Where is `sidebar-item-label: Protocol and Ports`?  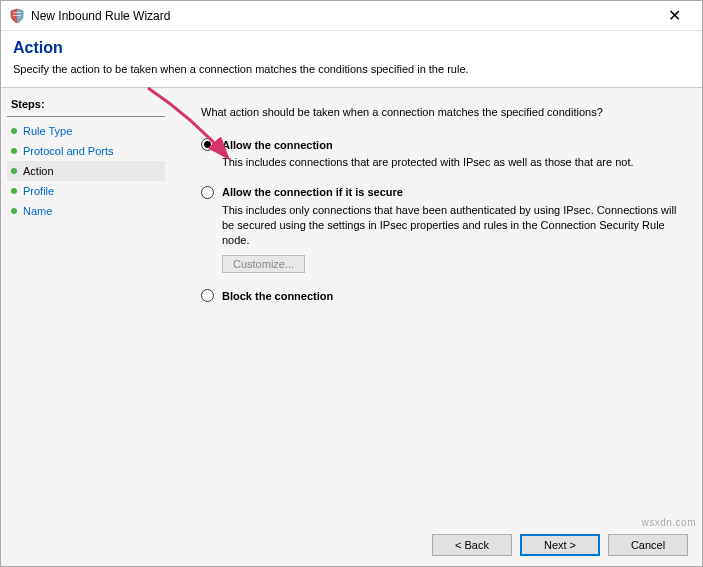
sidebar-item-label: Protocol and Ports is located at coordinates (68, 151).